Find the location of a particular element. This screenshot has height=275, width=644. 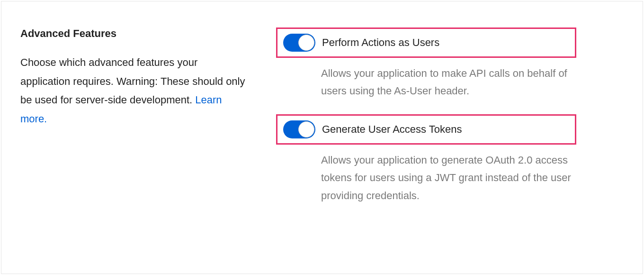

section-description: Choose which advanced features your appl… is located at coordinates (134, 91).